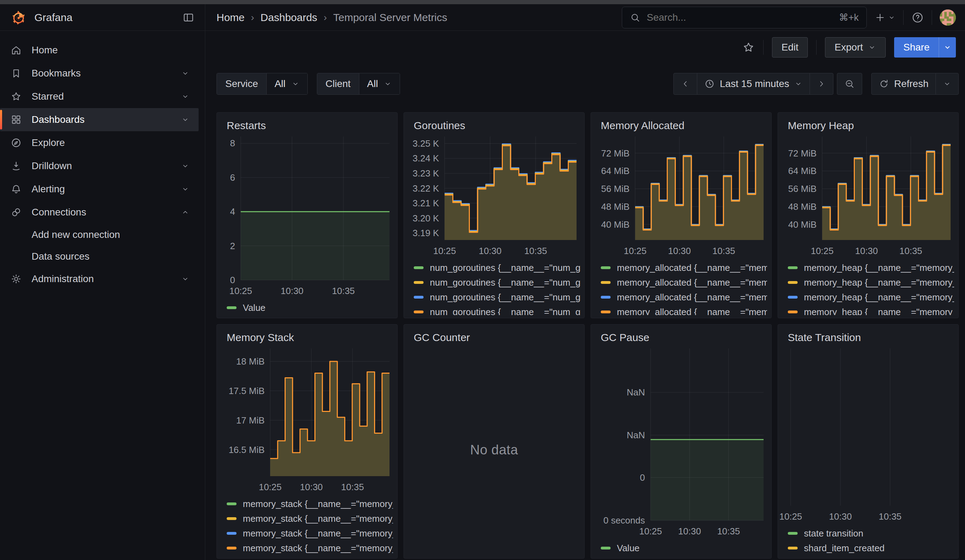  I want to click on state-transition-time-series-chart: 10:2510:3010:35, so click(867, 434).